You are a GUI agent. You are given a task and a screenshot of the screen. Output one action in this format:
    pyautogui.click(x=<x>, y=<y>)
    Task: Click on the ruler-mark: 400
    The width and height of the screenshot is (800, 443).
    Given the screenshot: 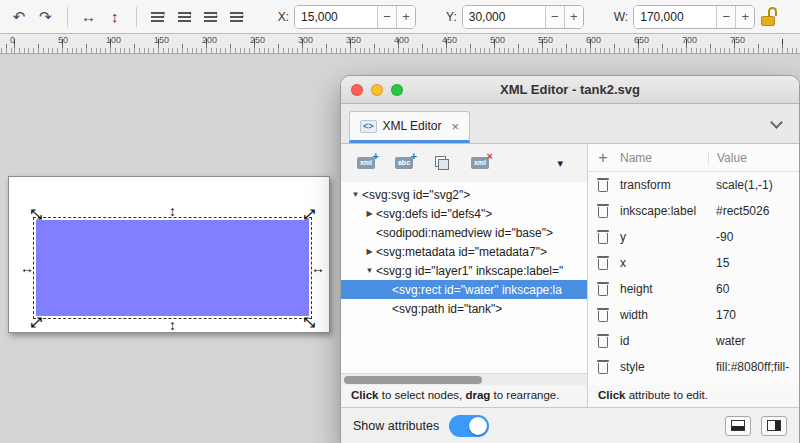 What is the action you would take?
    pyautogui.click(x=402, y=40)
    